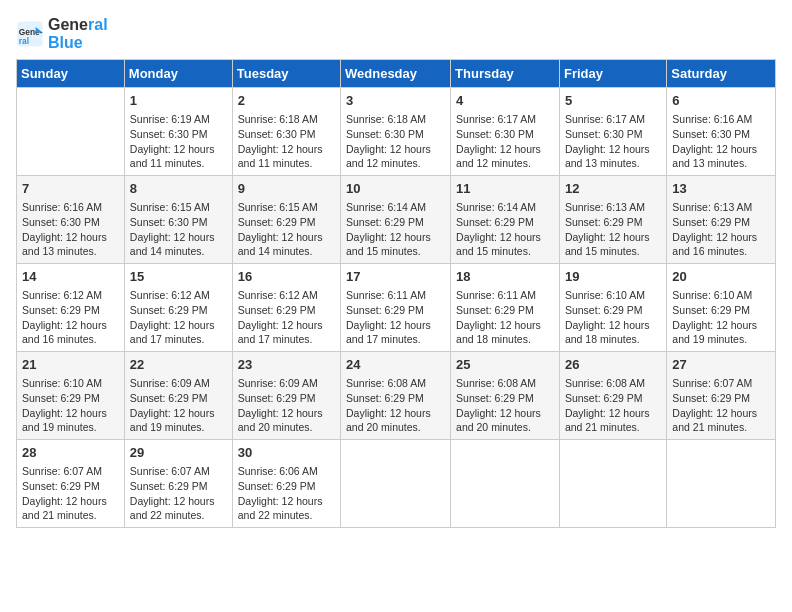  Describe the element at coordinates (286, 74) in the screenshot. I see `column-header-tuesday: Tuesday` at that location.